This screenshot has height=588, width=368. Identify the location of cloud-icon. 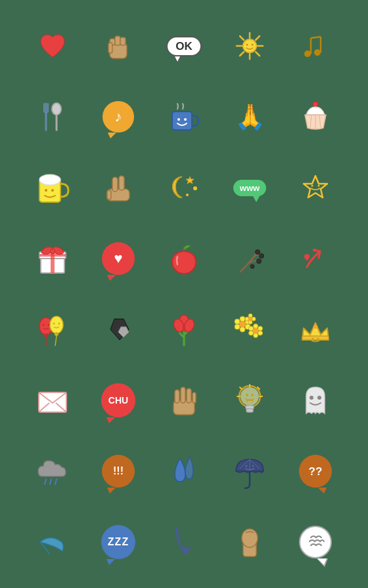
(53, 471).